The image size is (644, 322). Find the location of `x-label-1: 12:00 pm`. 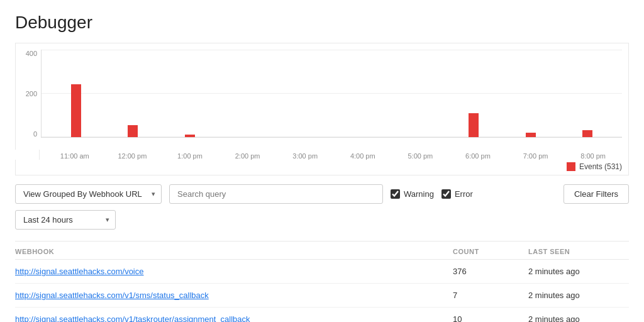

x-label-1: 12:00 pm is located at coordinates (133, 156).